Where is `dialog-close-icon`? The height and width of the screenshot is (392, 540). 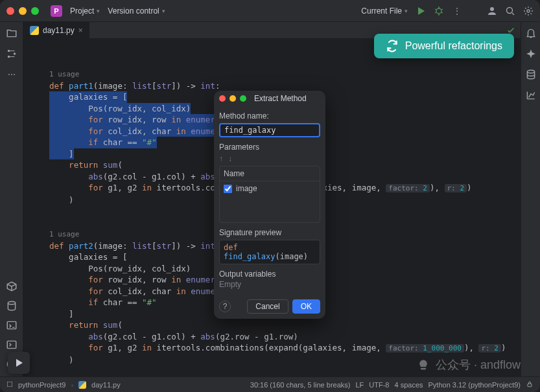
dialog-close-icon is located at coordinates (222, 98).